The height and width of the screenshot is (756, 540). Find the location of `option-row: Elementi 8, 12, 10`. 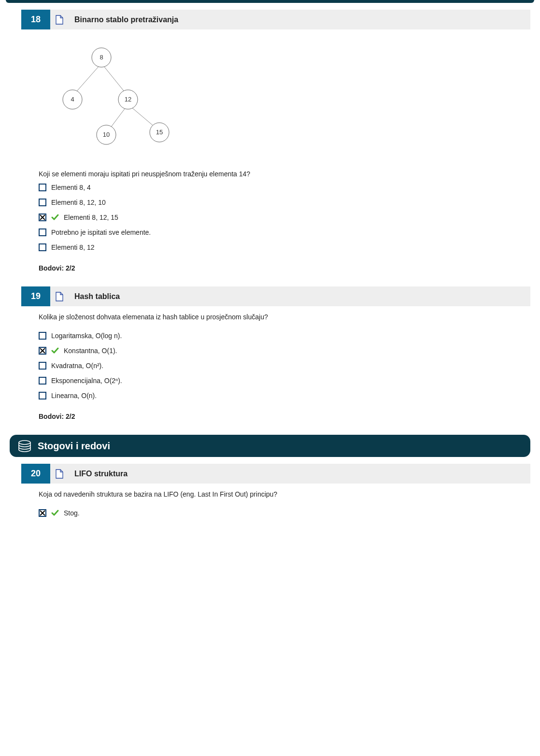

option-row: Elementi 8, 12, 10 is located at coordinates (284, 203).